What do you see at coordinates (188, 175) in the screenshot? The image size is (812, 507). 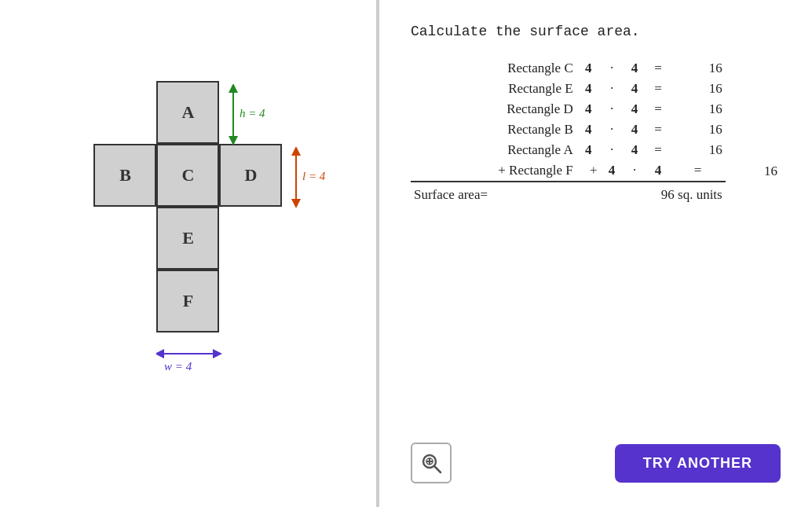 I see `rect-c: C` at bounding box center [188, 175].